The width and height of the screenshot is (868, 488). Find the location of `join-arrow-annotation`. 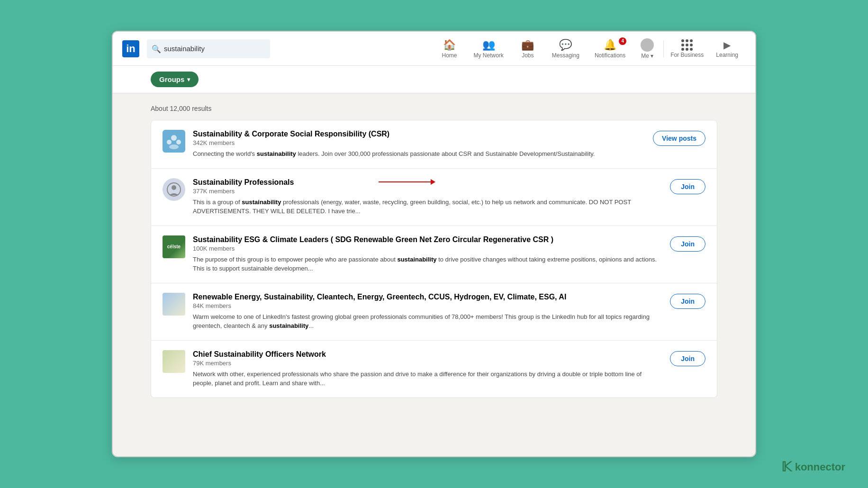

join-arrow-annotation is located at coordinates (407, 182).